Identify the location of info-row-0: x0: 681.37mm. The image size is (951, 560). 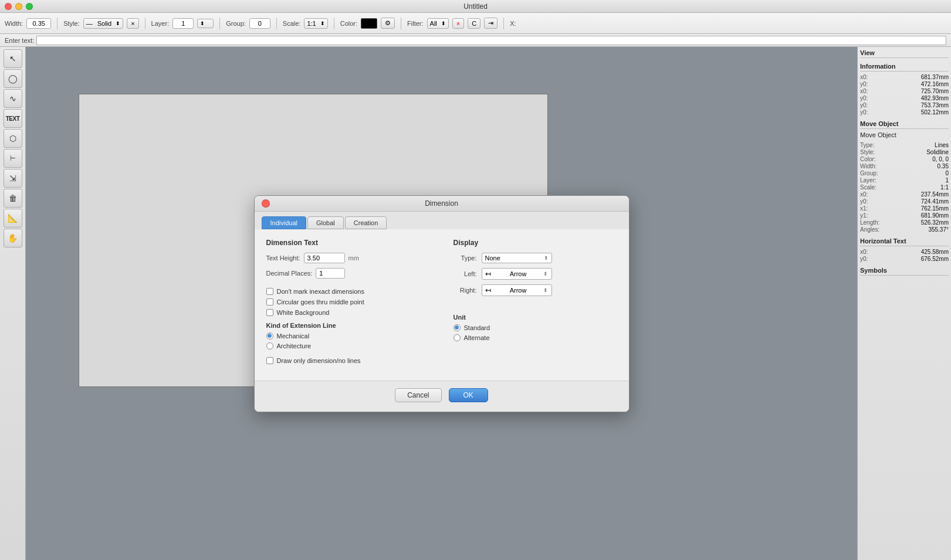
(905, 77).